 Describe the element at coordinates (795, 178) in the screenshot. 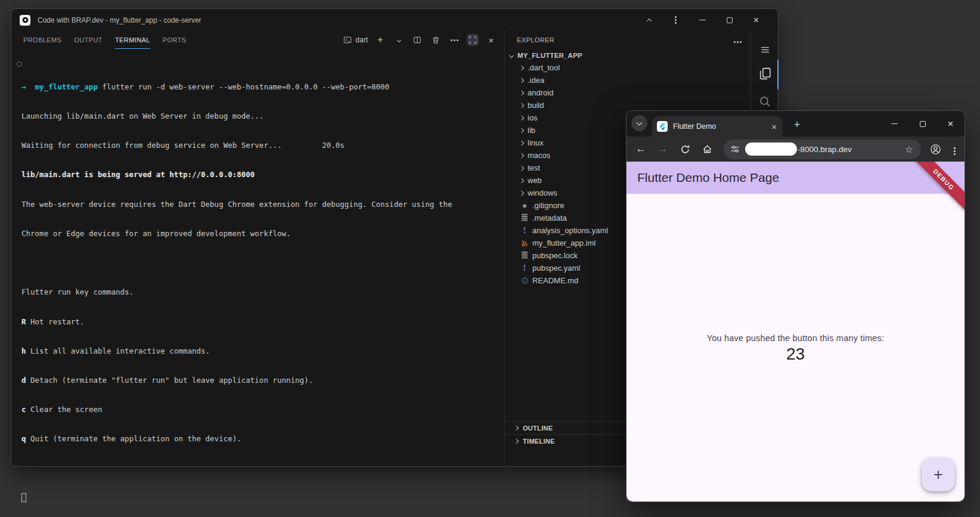

I see `flutter-appbar: Flutter Demo Home Page` at that location.